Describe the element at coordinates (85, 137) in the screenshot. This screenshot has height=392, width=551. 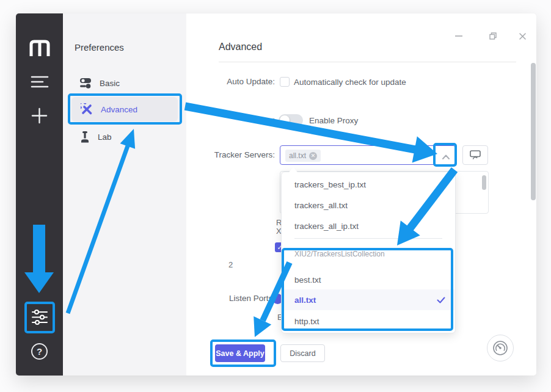
I see `lab-stamp-icon` at that location.